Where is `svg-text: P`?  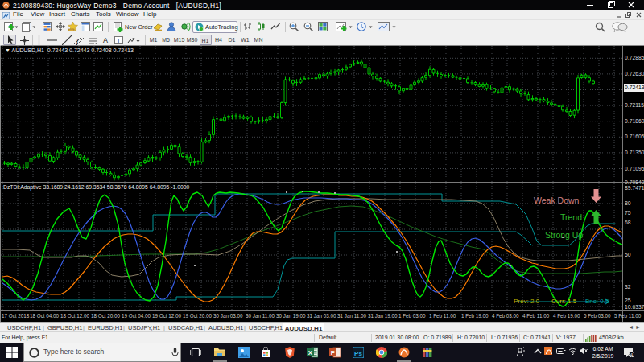
svg-text: P is located at coordinates (333, 352).